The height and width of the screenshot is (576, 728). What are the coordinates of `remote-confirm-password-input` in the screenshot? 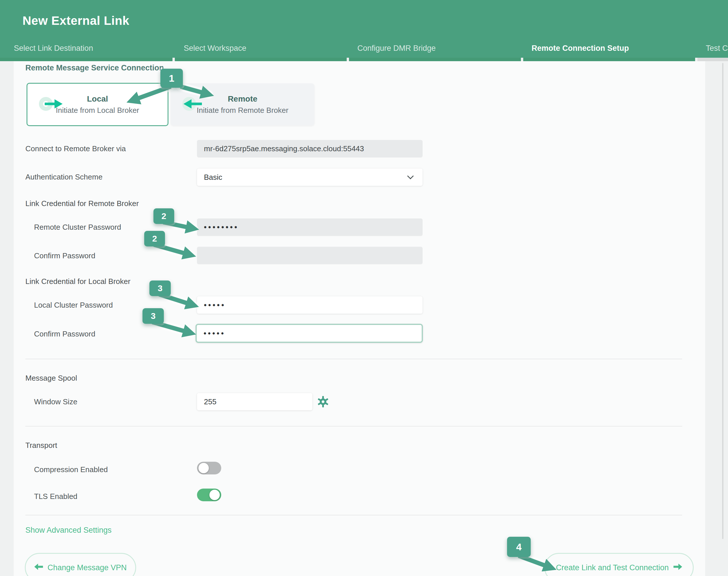 It's located at (310, 256).